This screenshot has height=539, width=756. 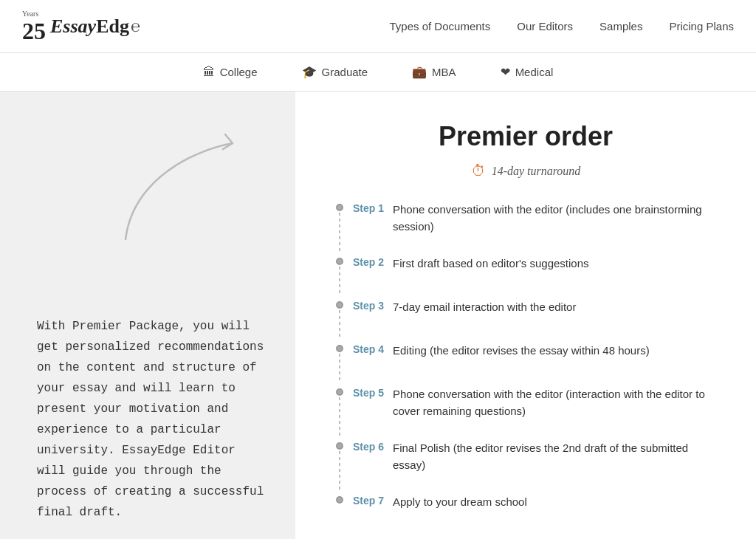 I want to click on turnaround-row: ⏱ 14-day turnaround, so click(x=526, y=171).